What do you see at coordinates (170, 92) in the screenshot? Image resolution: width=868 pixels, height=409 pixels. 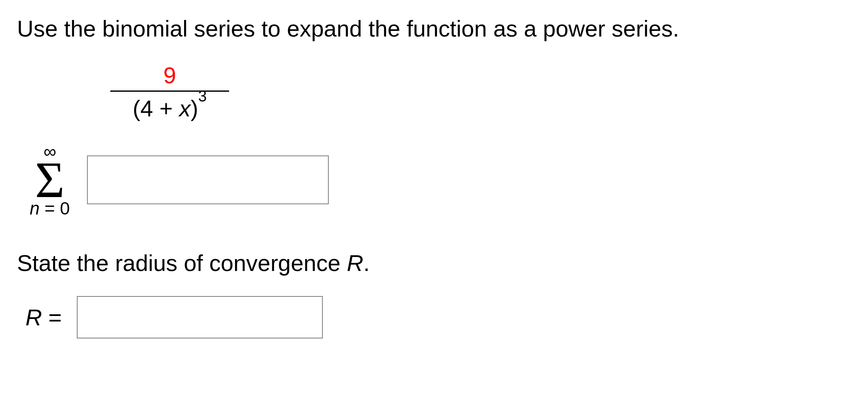 I see `fraction: 9 (4 + x) 3` at bounding box center [170, 92].